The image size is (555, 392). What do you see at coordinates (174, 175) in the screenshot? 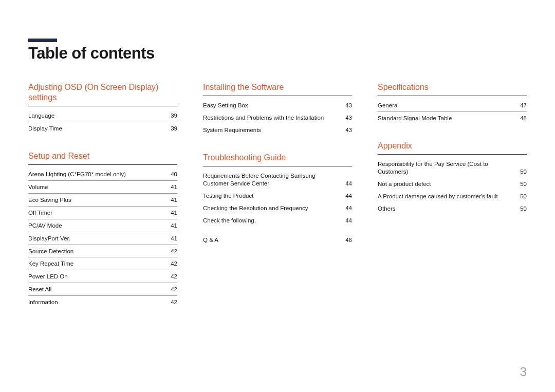
I see `toc-entry-page: 40` at bounding box center [174, 175].